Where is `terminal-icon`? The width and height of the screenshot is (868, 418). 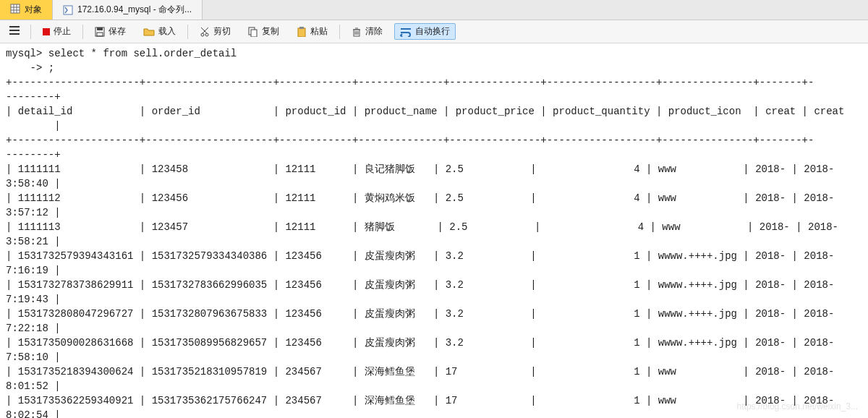 terminal-icon is located at coordinates (68, 10).